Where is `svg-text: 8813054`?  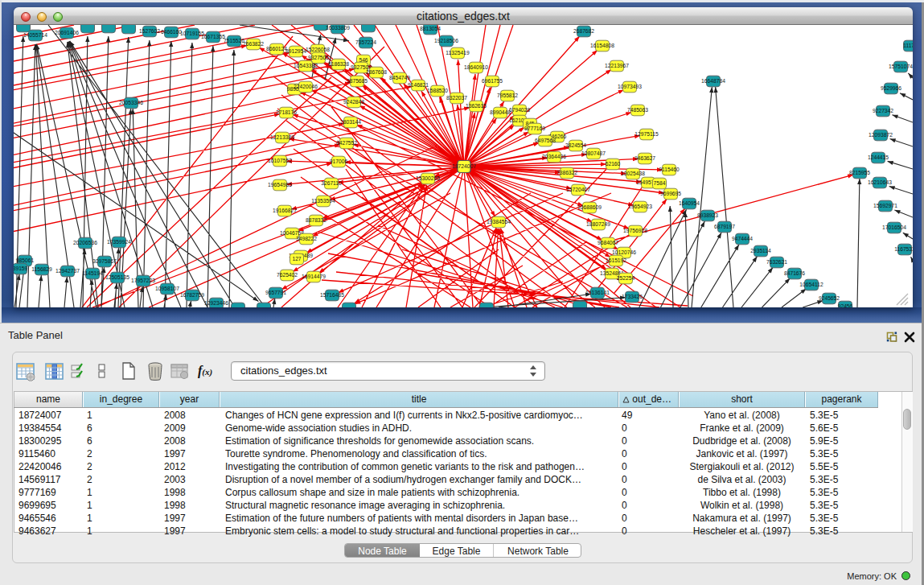
svg-text: 8813054 is located at coordinates (430, 29).